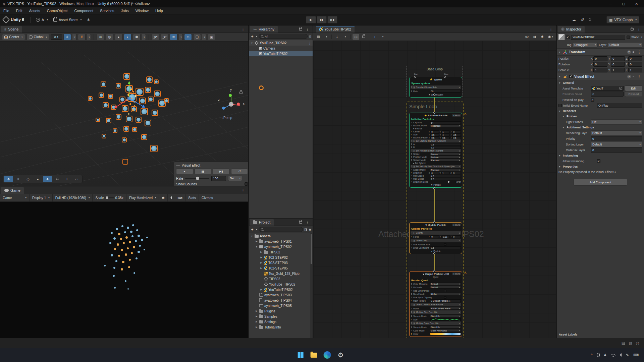 This screenshot has height=362, width=644. What do you see at coordinates (307, 223) in the screenshot?
I see `project-menu-icon: ⋮` at bounding box center [307, 223].